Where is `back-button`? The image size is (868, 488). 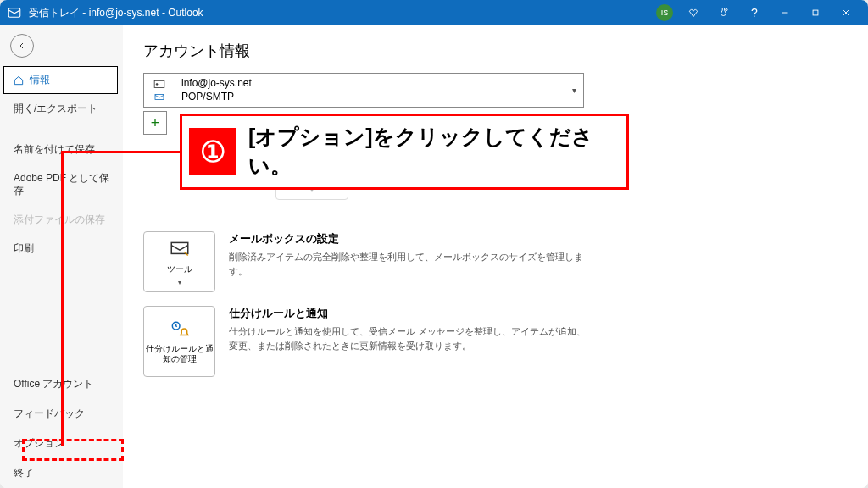 back-button is located at coordinates (22, 46).